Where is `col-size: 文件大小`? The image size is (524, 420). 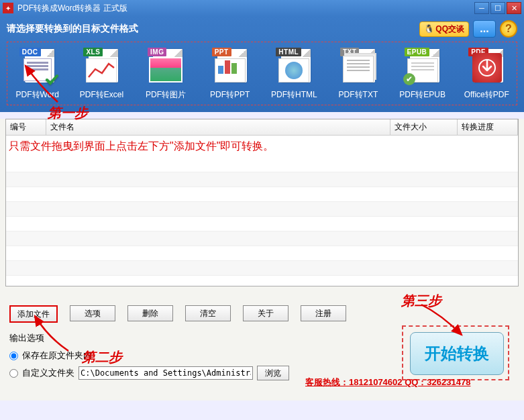
col-size: 文件大小 is located at coordinates (424, 127).